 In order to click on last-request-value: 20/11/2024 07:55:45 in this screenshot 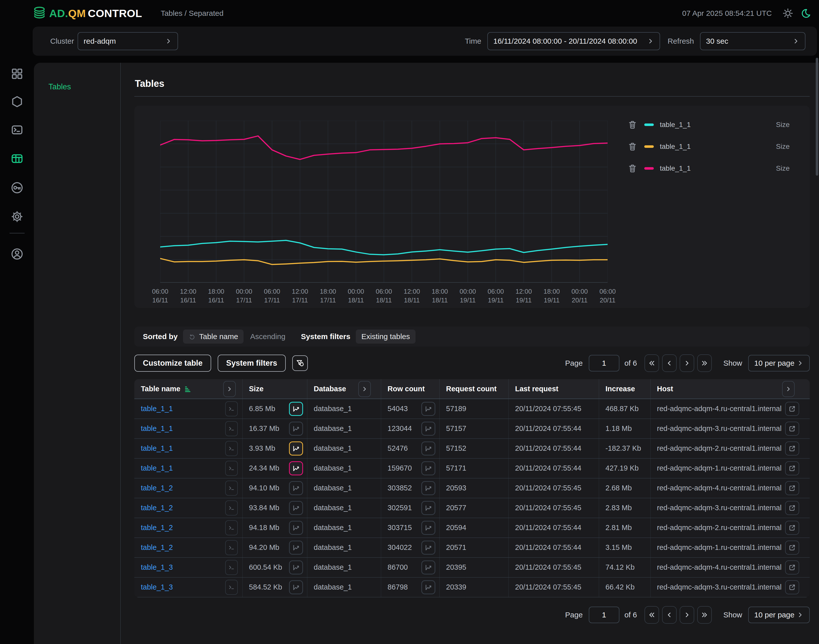, I will do `click(549, 488)`.